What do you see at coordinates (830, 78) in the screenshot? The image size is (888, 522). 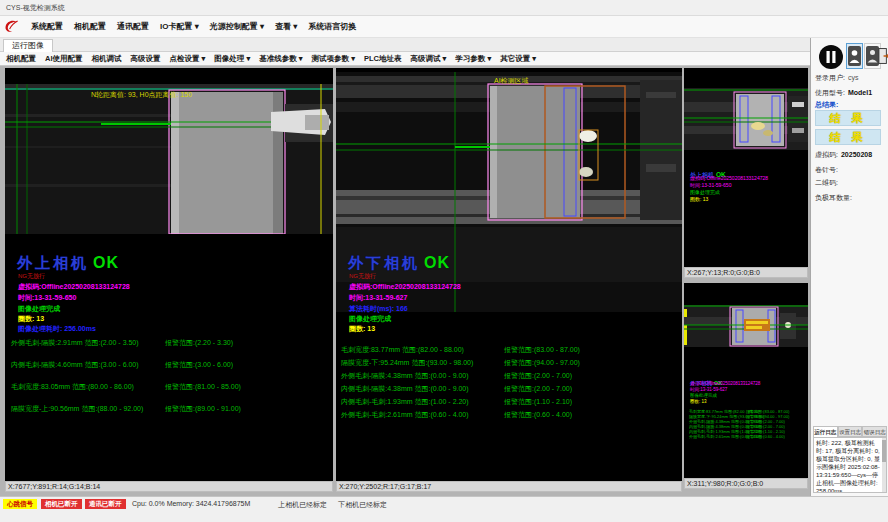 I see `login-user-label: 登录用户:` at bounding box center [830, 78].